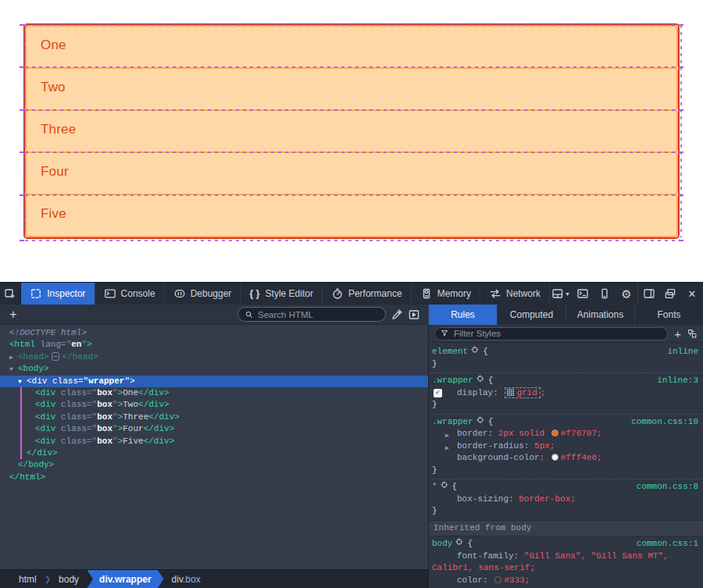  Describe the element at coordinates (214, 369) in the screenshot. I see `markup-line: ▼<body>` at that location.